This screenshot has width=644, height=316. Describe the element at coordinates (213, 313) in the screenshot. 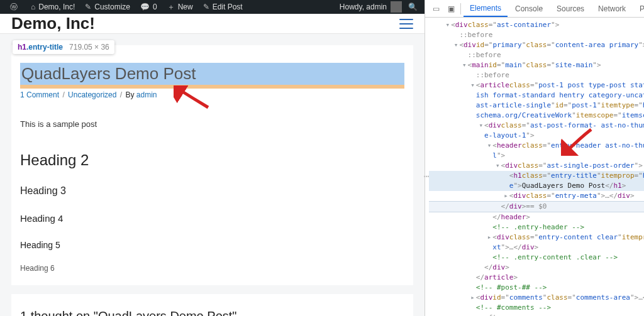

I see `comments-title: 1 thought on "QuadLayers Demo Post"` at that location.